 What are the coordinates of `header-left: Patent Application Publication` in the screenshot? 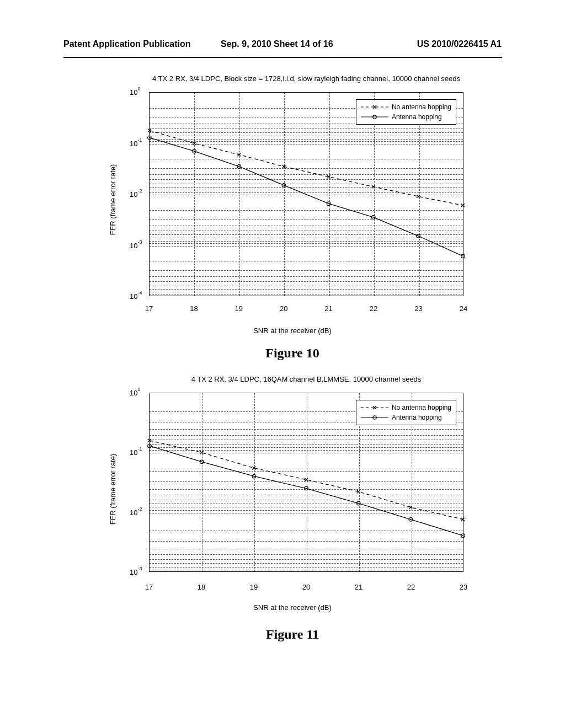 It's located at (127, 44).